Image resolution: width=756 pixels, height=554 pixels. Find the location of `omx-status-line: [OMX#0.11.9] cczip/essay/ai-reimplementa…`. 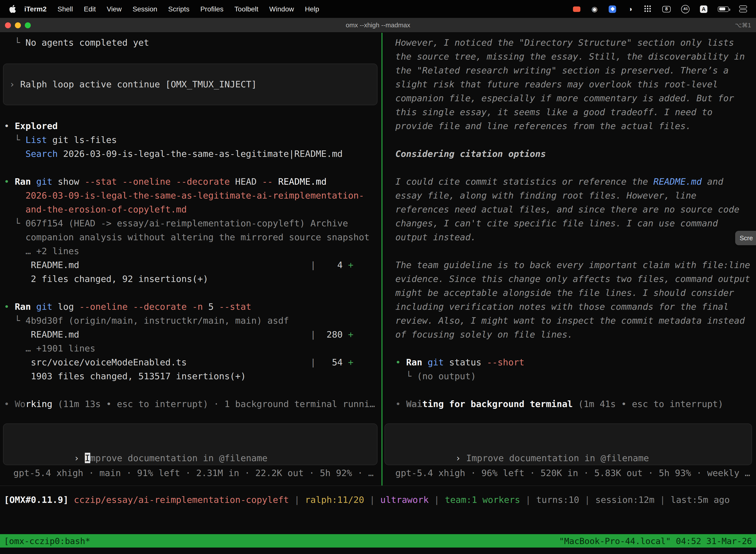

omx-status-line: [OMX#0.11.9] cczip/essay/ai-reimplementa… is located at coordinates (378, 500).